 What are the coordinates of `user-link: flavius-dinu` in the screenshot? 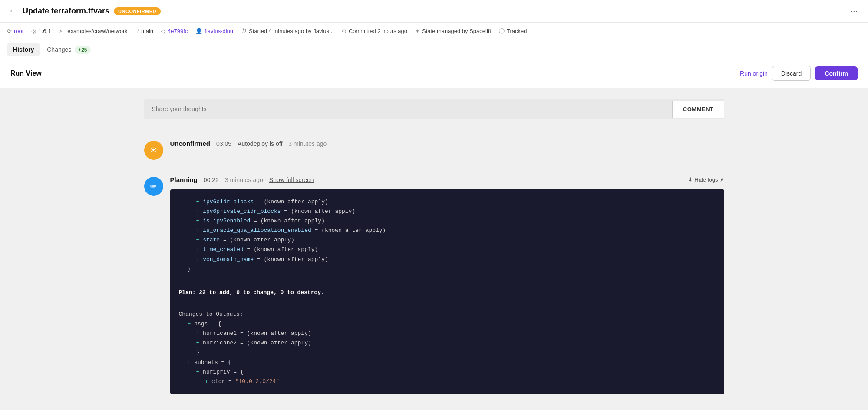 It's located at (219, 31).